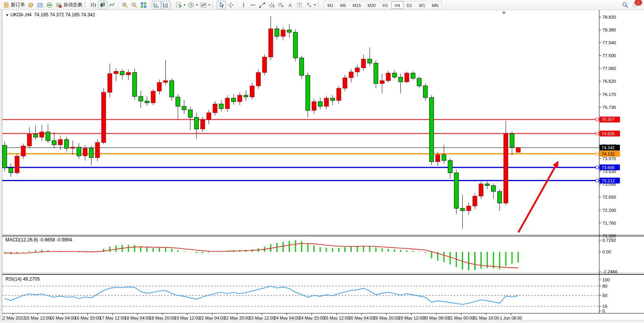 This screenshot has height=323, width=644. Describe the element at coordinates (330, 5) in the screenshot. I see `timeframe-m1: M1` at that location.